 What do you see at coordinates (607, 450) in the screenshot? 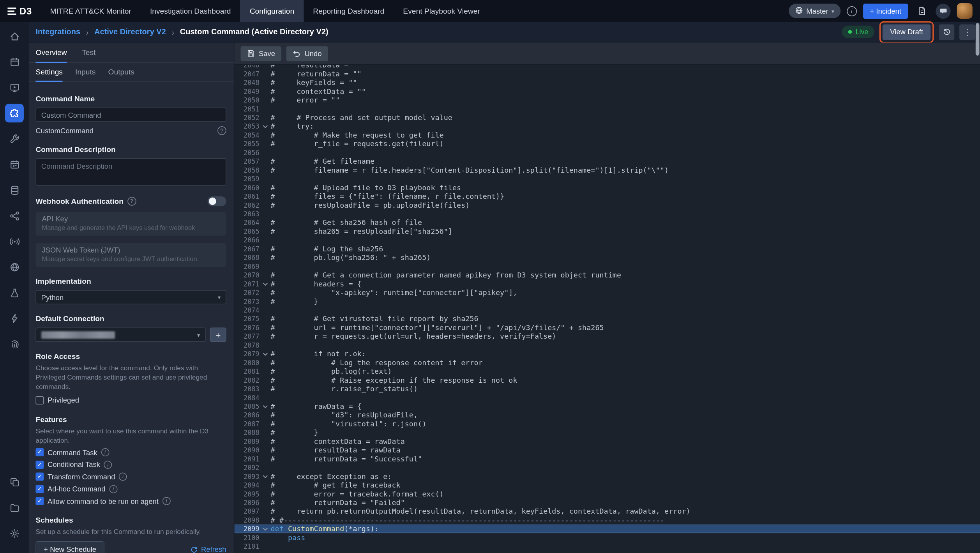
I see `editor-line-2090: 2090# resultData = rawData` at bounding box center [607, 450].